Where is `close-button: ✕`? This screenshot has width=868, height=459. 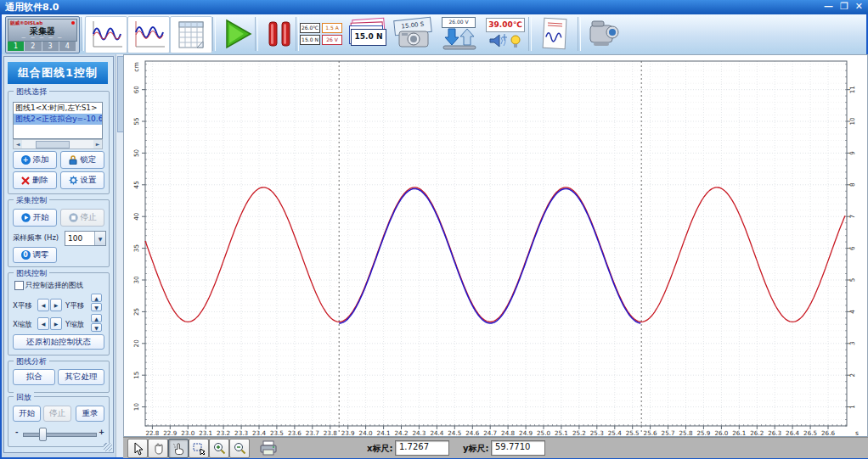
close-button: ✕ is located at coordinates (860, 7).